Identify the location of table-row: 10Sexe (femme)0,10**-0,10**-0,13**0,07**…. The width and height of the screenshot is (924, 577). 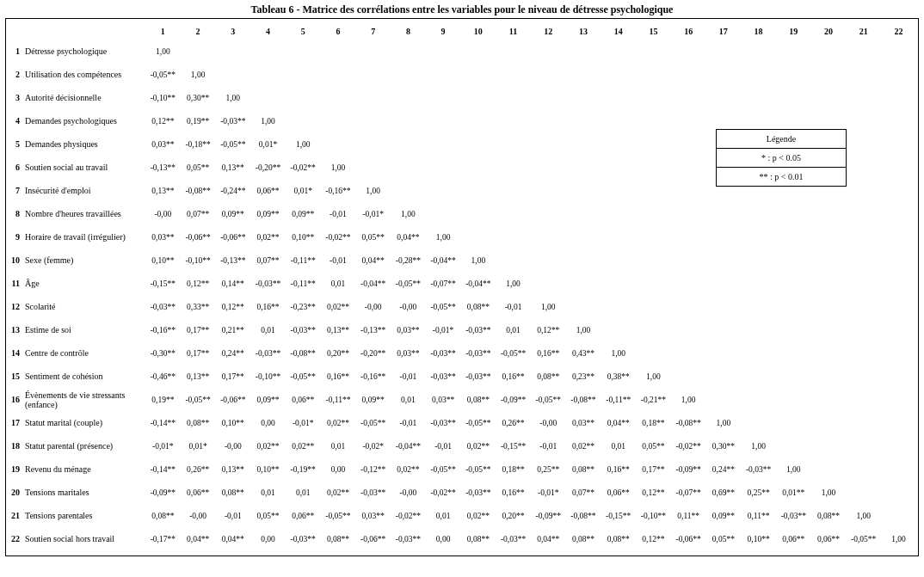
(462, 260).